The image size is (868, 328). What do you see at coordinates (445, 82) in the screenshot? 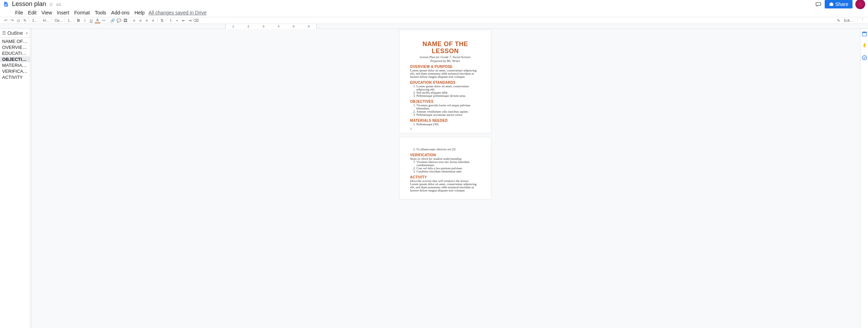
I see `section-standards: EDUCATION STANDARDS` at bounding box center [445, 82].